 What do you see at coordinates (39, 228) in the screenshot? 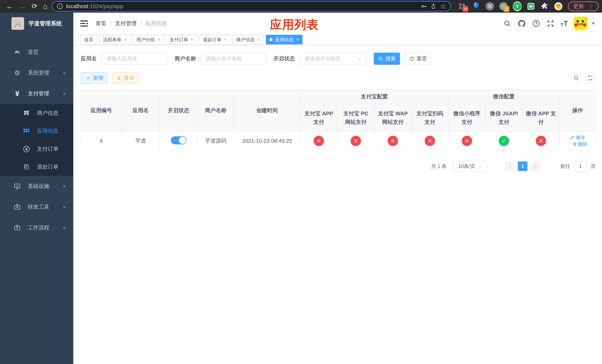
I see `sidebar-item-label: 工作流程` at bounding box center [39, 228].